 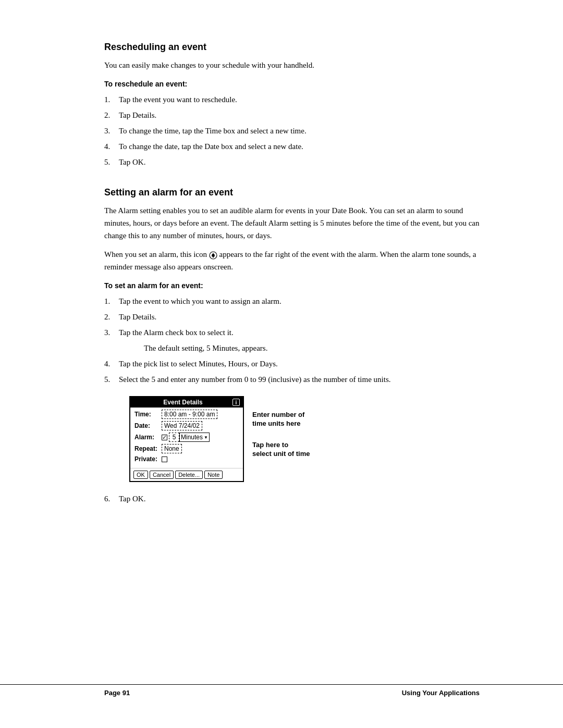 What do you see at coordinates (189, 475) in the screenshot?
I see `delete-button: Delete...` at bounding box center [189, 475].